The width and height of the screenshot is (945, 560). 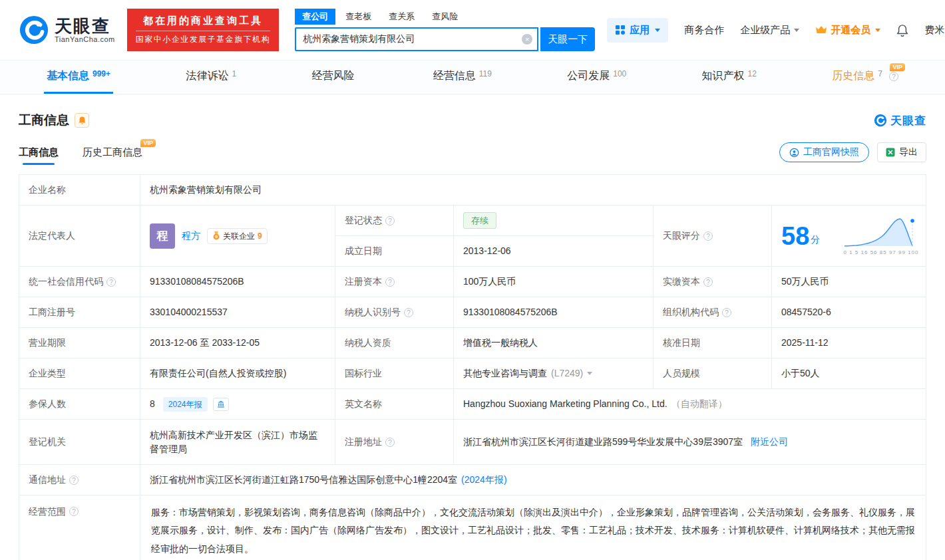 I want to click on registration-authority-value: 杭州高新技术产业开发区（滨江）市场监督管理局, so click(x=238, y=442).